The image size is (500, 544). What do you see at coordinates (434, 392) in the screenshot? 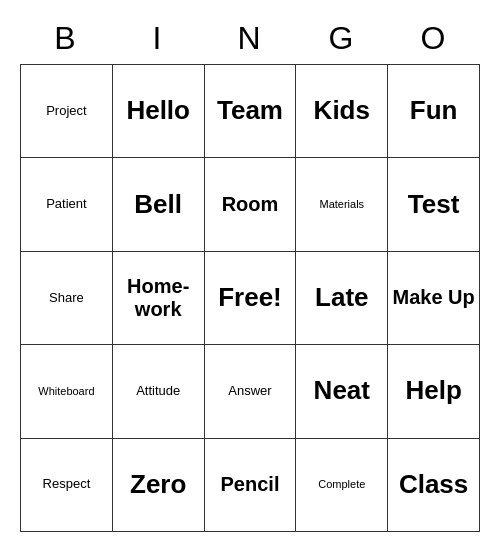
I see `bingo-cell: Help` at bounding box center [434, 392].